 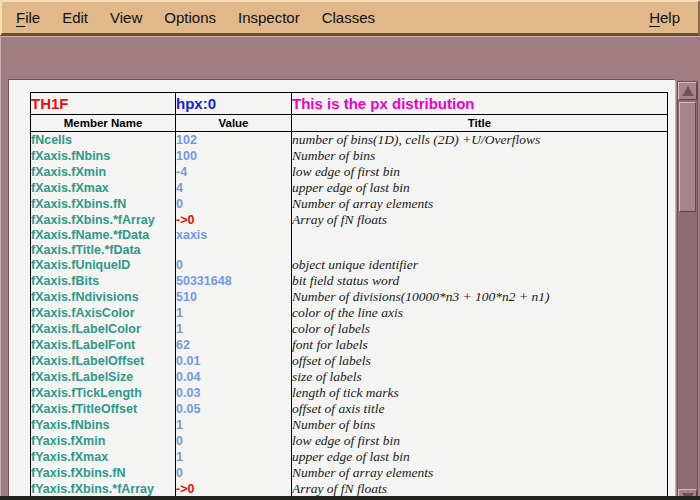 What do you see at coordinates (350, 124) in the screenshot?
I see `column-header-row: Member Name Value Title` at bounding box center [350, 124].